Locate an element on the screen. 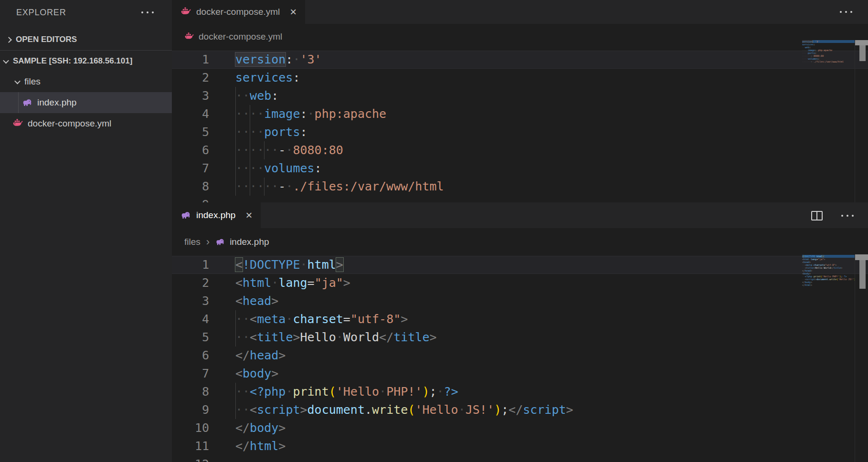 This screenshot has height=462, width=868. explorer-more-actions-icon is located at coordinates (148, 12).